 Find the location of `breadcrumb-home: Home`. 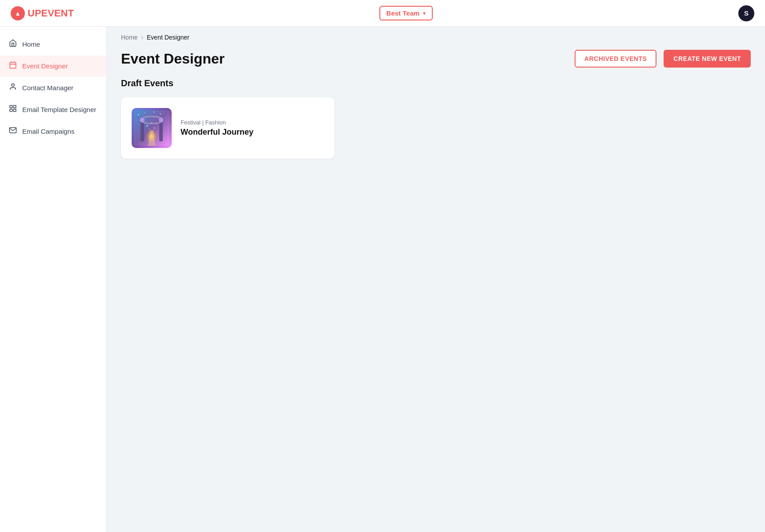

breadcrumb-home: Home is located at coordinates (129, 37).